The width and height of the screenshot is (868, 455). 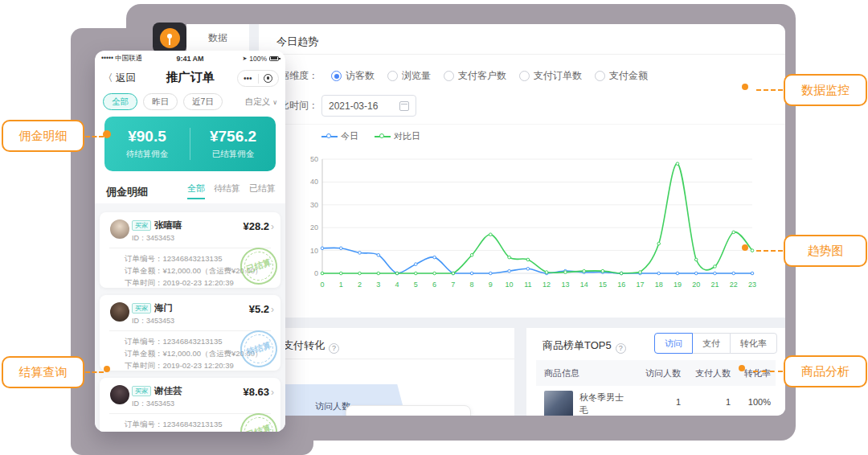 What do you see at coordinates (340, 137) in the screenshot?
I see `legend-item-today: 今日` at bounding box center [340, 137].